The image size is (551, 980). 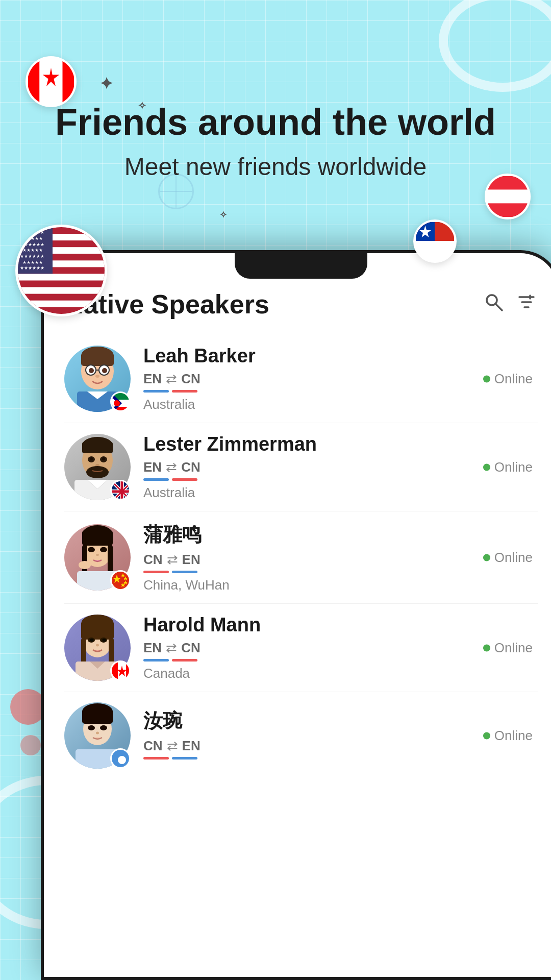 What do you see at coordinates (51, 82) in the screenshot?
I see `canada-flag-circle` at bounding box center [51, 82].